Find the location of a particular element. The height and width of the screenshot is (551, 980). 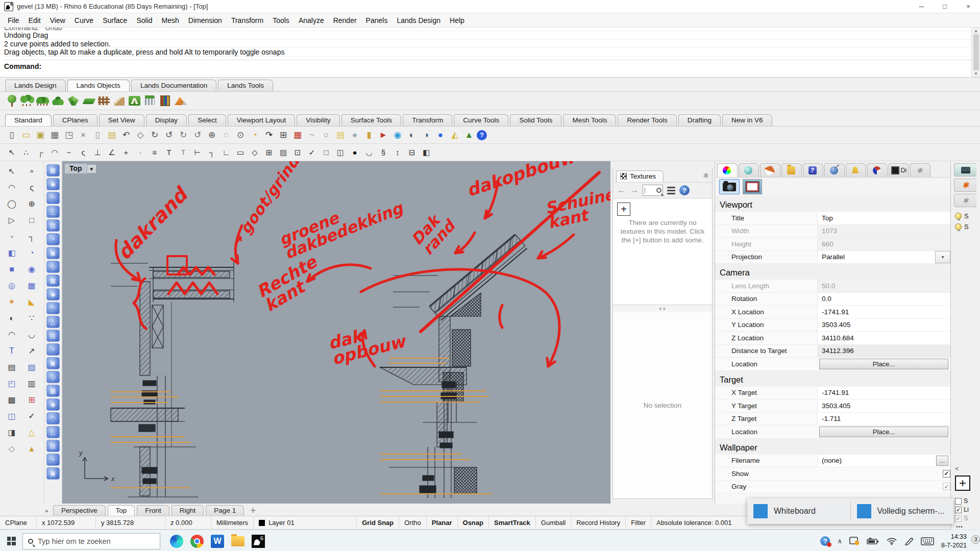

toolbar-icon: □ is located at coordinates (326, 153).